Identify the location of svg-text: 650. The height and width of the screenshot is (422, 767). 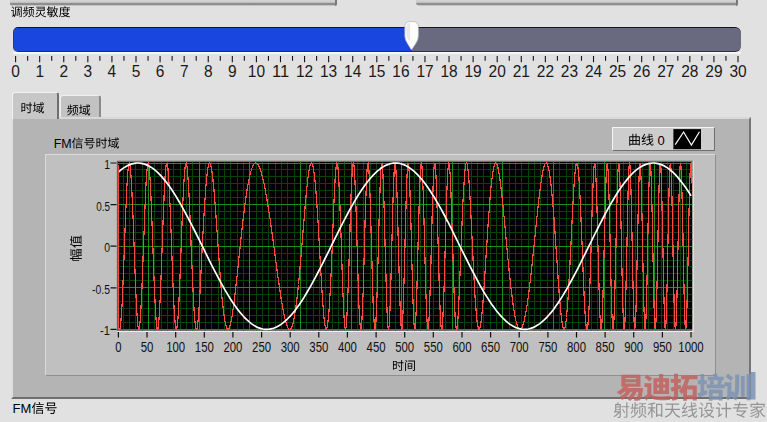
(490, 347).